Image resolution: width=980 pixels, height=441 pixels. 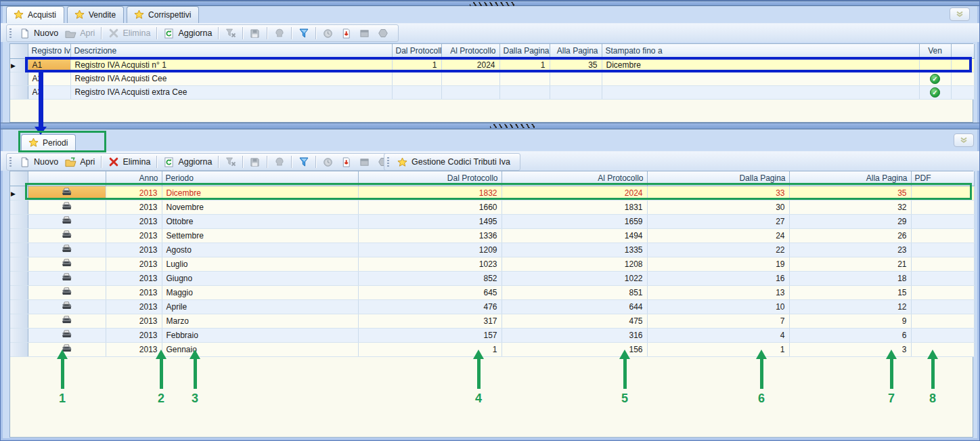 I want to click on cell-dal: 852, so click(x=430, y=278).